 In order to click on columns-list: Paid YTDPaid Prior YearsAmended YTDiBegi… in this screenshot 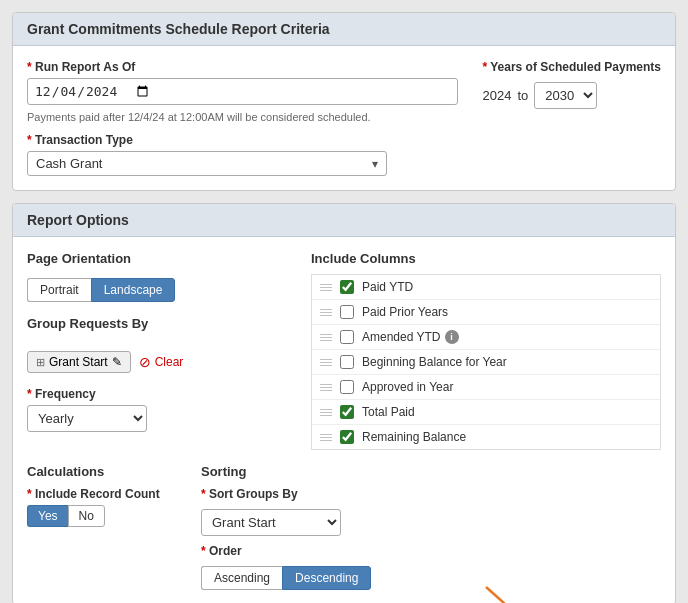, I will do `click(486, 362)`.